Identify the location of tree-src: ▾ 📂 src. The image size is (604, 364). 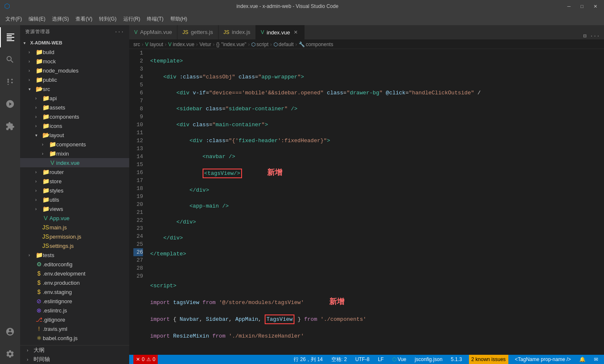
(75, 89).